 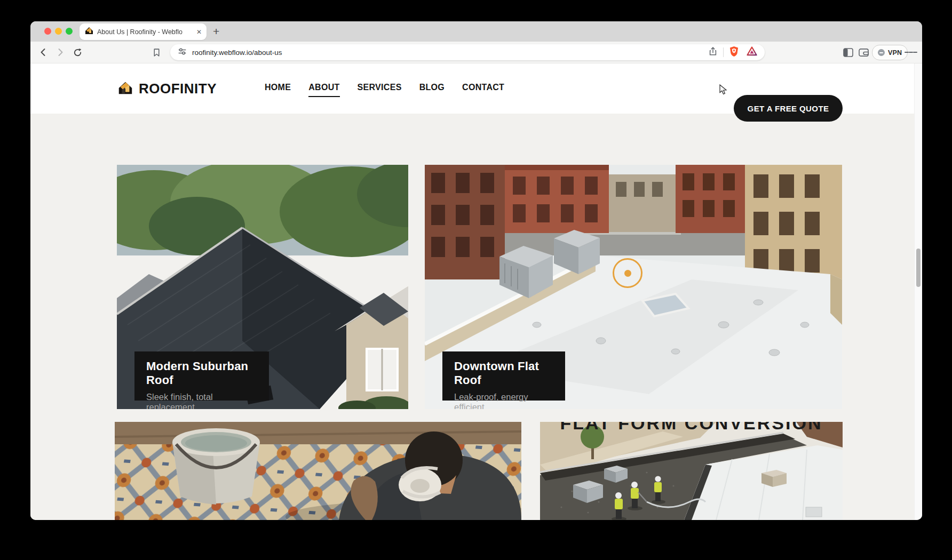 What do you see at coordinates (199, 32) in the screenshot?
I see `tab-close-icon: ✕` at bounding box center [199, 32].